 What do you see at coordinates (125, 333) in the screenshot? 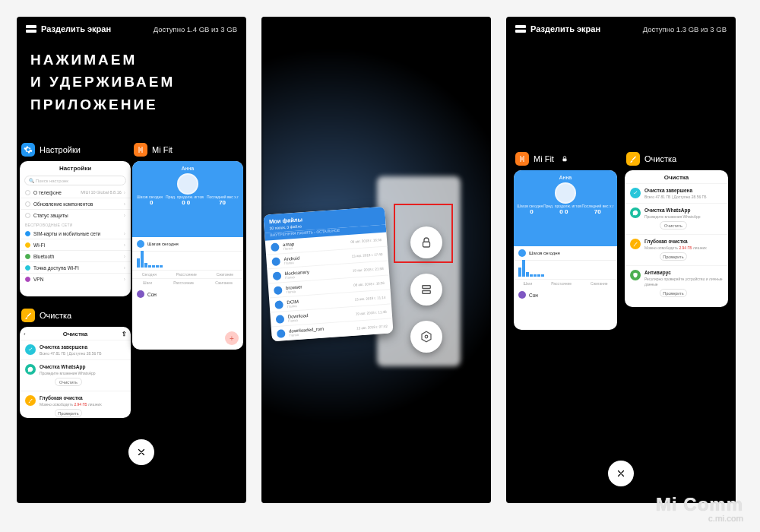
I see `share-icon: ⇪` at bounding box center [125, 333].